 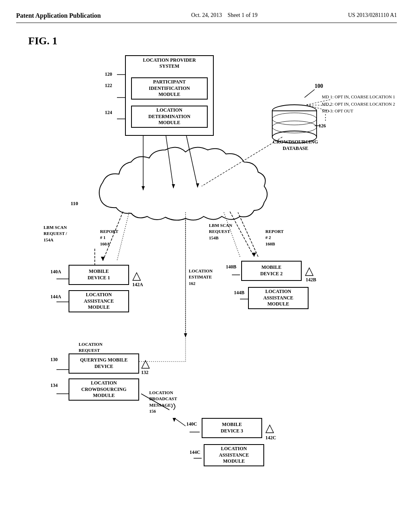 I want to click on header-date-sheet: Oct. 24, 2013 Sheet 1 of 19, so click(x=224, y=15).